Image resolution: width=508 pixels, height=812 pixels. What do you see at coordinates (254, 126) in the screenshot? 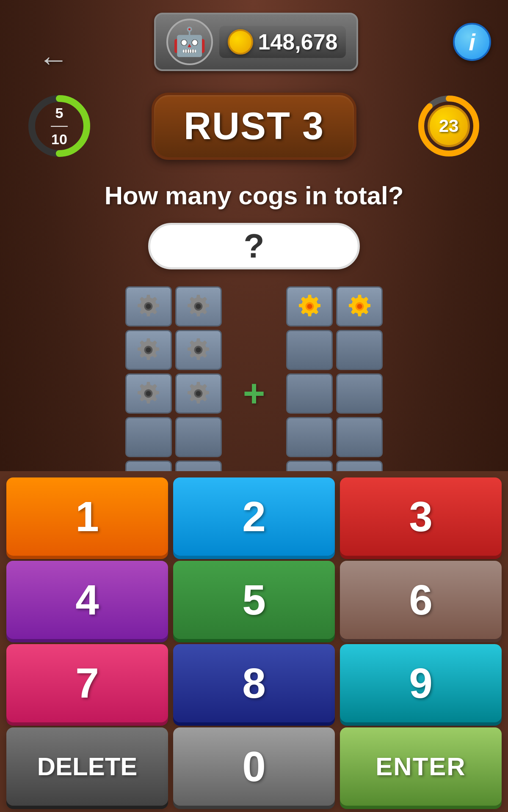
I see `level-title: RUST 3` at bounding box center [254, 126].